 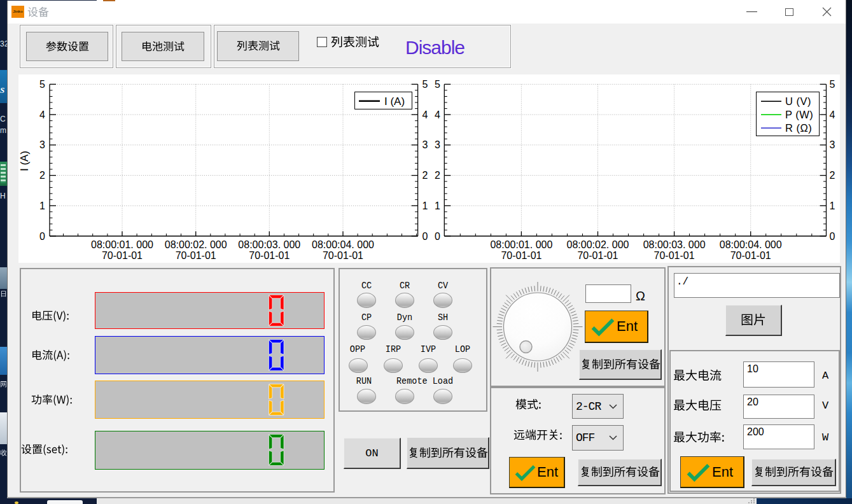 What do you see at coordinates (799, 128) in the screenshot?
I see `svg-text: R (Ω)` at bounding box center [799, 128].